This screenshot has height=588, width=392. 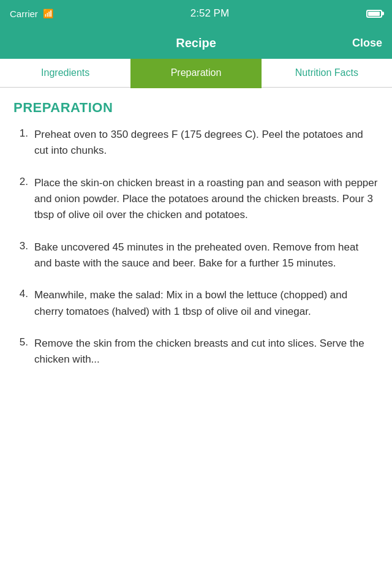 I want to click on list-item: 4. Meanwhile, make the salad: Mix in a b…, so click(x=196, y=304).